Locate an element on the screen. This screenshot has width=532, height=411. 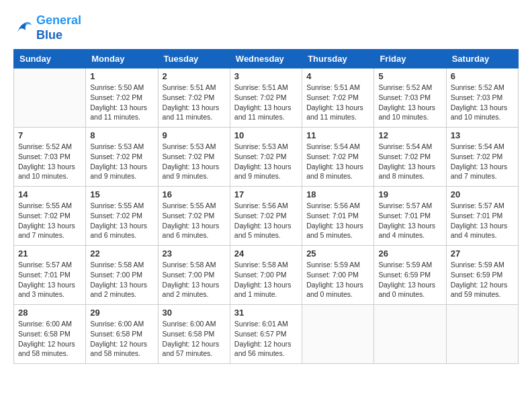
logo-text: General Blue is located at coordinates (59, 28).